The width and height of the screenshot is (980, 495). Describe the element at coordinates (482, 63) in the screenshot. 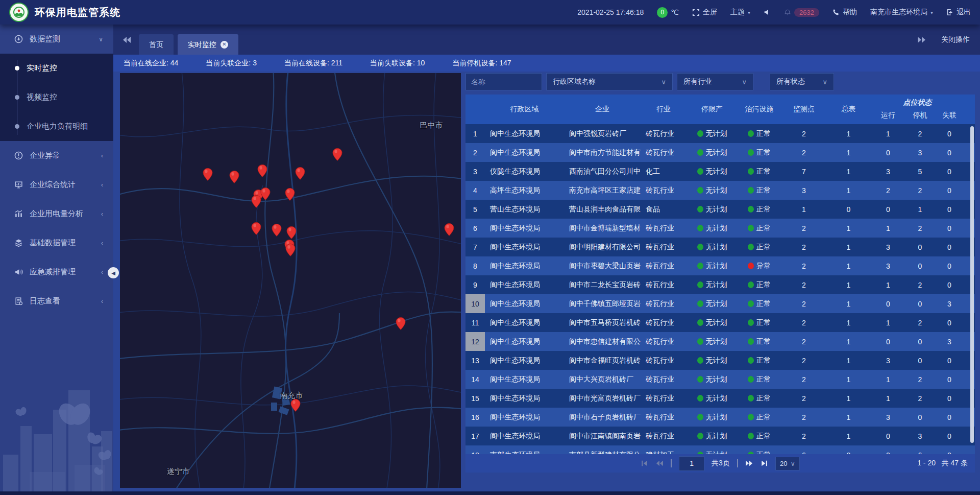

I see `stat-stopped-devices: 当前停机设备: 147` at that location.